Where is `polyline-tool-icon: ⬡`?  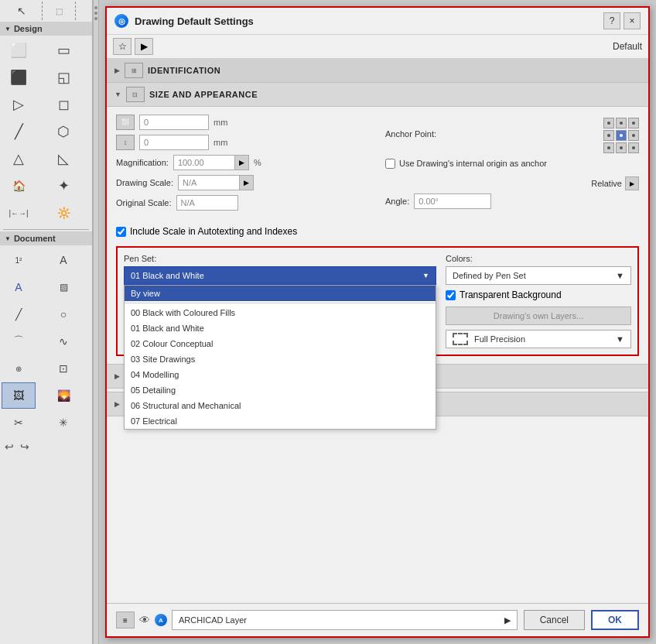
polyline-tool-icon: ⬡ is located at coordinates (63, 132).